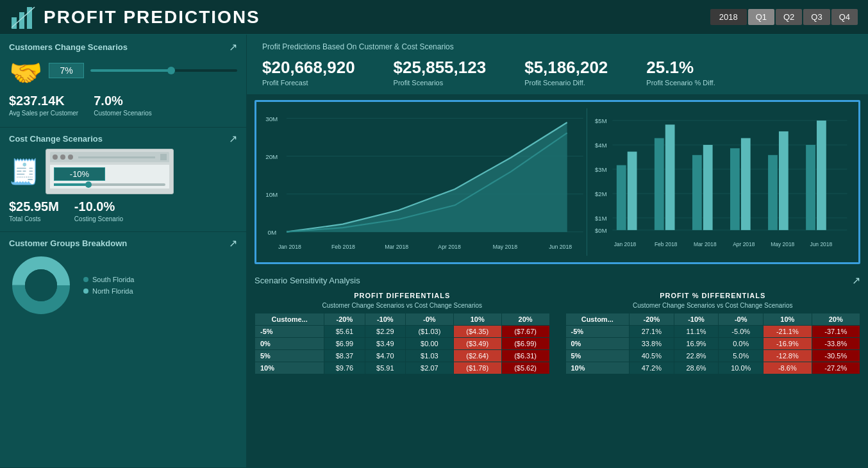 The image size is (868, 468). I want to click on costing-scenario-label: Costing Scenario, so click(99, 219).